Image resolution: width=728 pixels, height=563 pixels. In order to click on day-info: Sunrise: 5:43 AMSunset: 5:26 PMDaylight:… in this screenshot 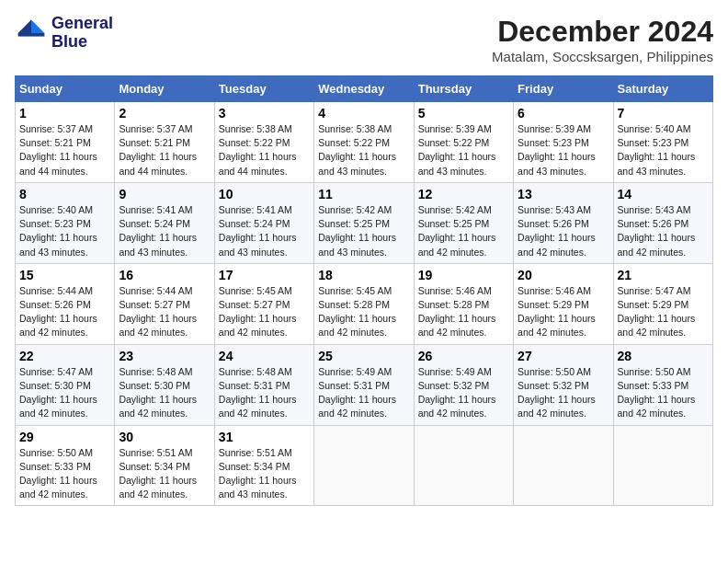, I will do `click(563, 232)`.